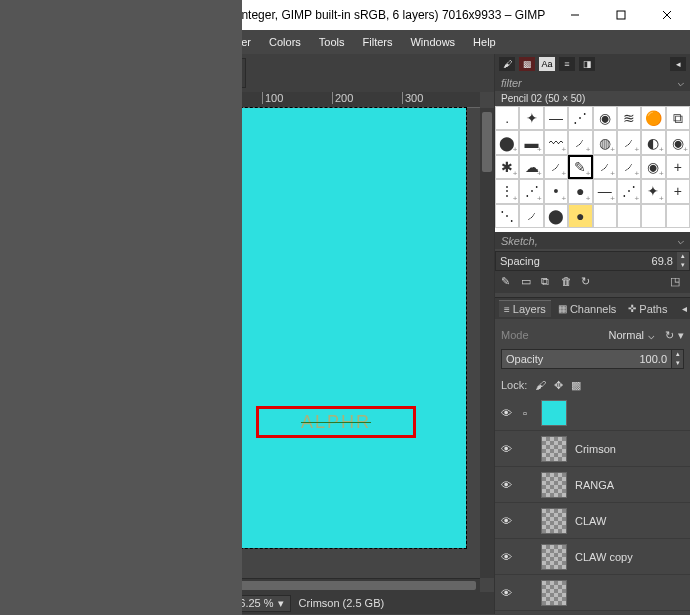 This screenshot has height=615, width=690. I want to click on menu-windows: Windows, so click(432, 42).